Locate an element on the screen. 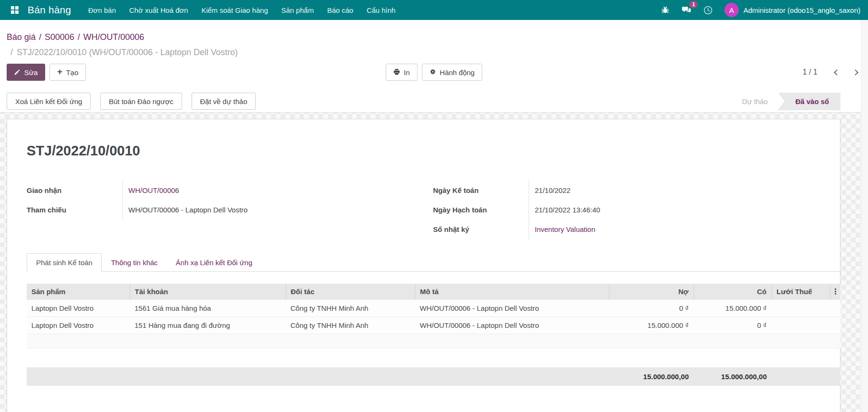  delete-reconcile-button: Xoá Liên kết Đối ứng is located at coordinates (48, 101).